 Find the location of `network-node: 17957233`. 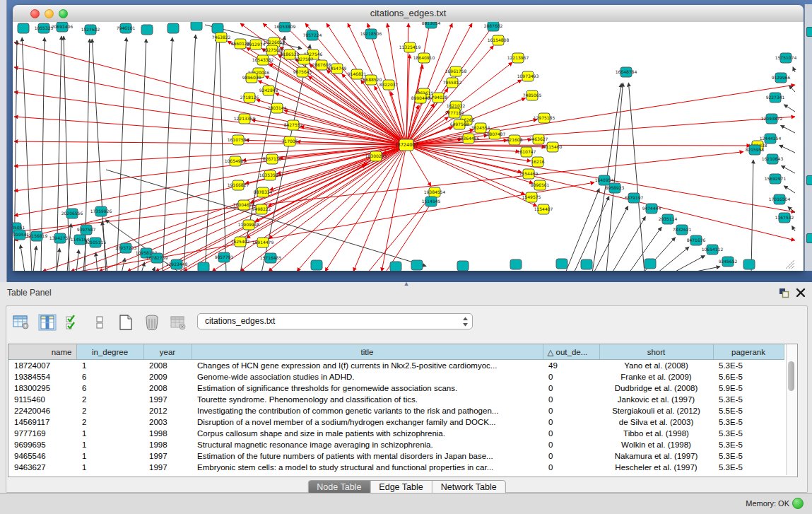

network-node: 17957233 is located at coordinates (126, 248).